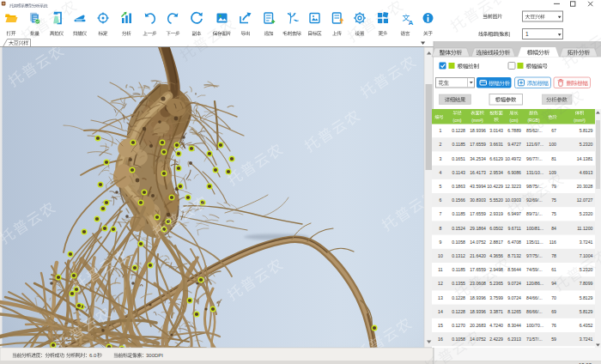  I want to click on svg-text: 69, so click(554, 312).